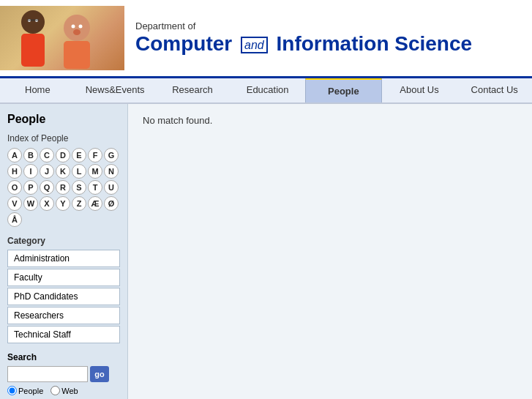 The image size is (532, 399). What do you see at coordinates (63, 187) in the screenshot?
I see `alpha-btn-r: R` at bounding box center [63, 187].